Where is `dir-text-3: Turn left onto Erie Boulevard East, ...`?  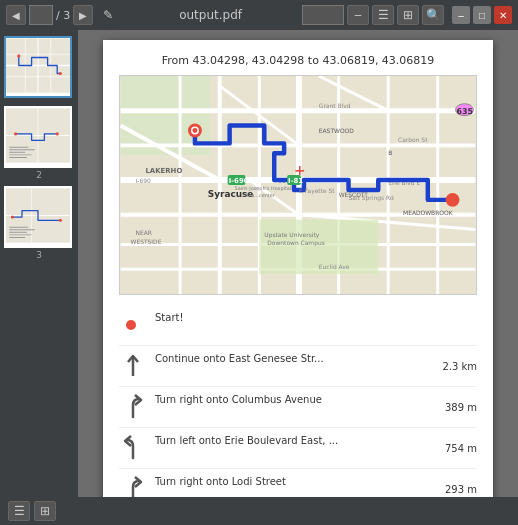
dir-text-3: Turn left onto Erie Boulevard East, ... is located at coordinates (291, 441).